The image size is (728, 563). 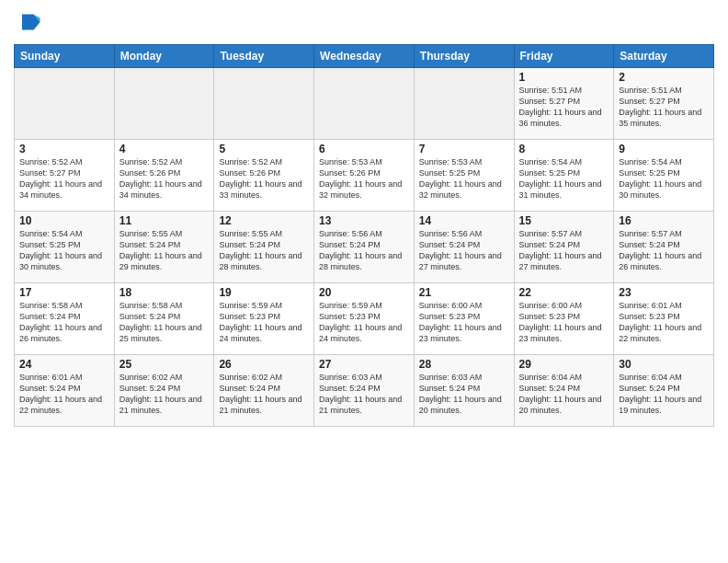 I want to click on day-number: 9, so click(x=664, y=149).